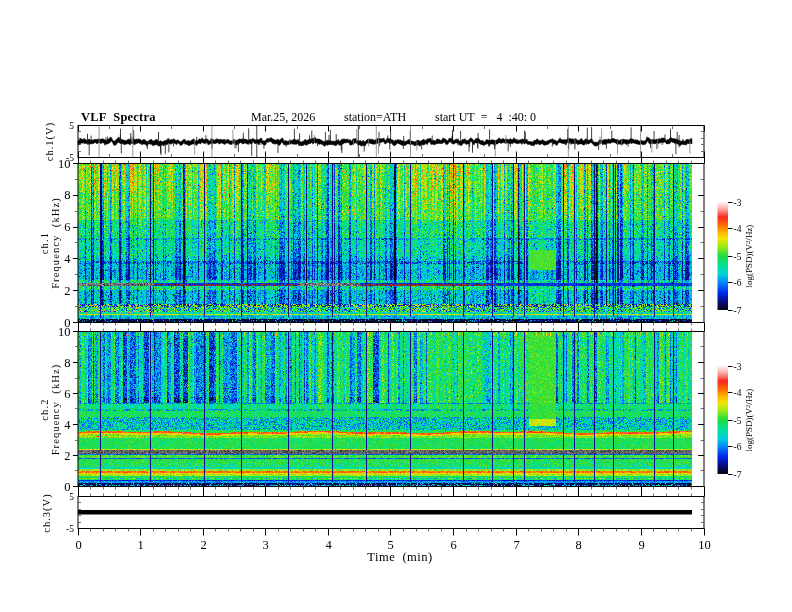  What do you see at coordinates (44, 244) in the screenshot?
I see `svg-text: ch.1` at bounding box center [44, 244].